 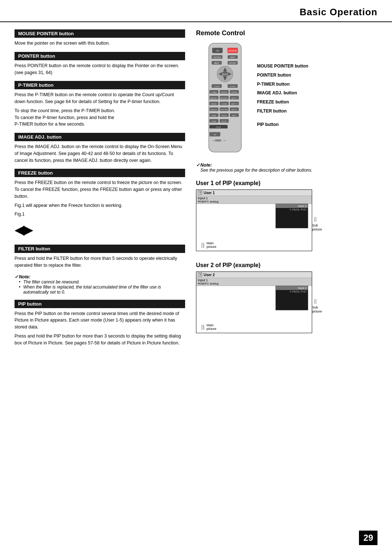 What do you see at coordinates (287, 220) in the screenshot?
I see `pip-example-1-wrapper: ▽ User 1 Input 1 RGB/PC analog Input 2 Y…` at bounding box center [287, 220].